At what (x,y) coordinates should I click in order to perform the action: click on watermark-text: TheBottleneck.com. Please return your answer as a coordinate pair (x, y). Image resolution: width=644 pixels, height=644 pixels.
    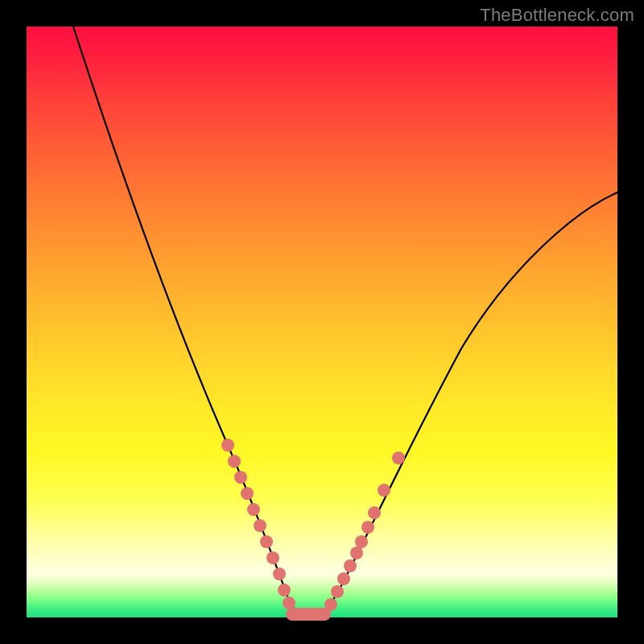
    Looking at the image, I should click on (557, 15).